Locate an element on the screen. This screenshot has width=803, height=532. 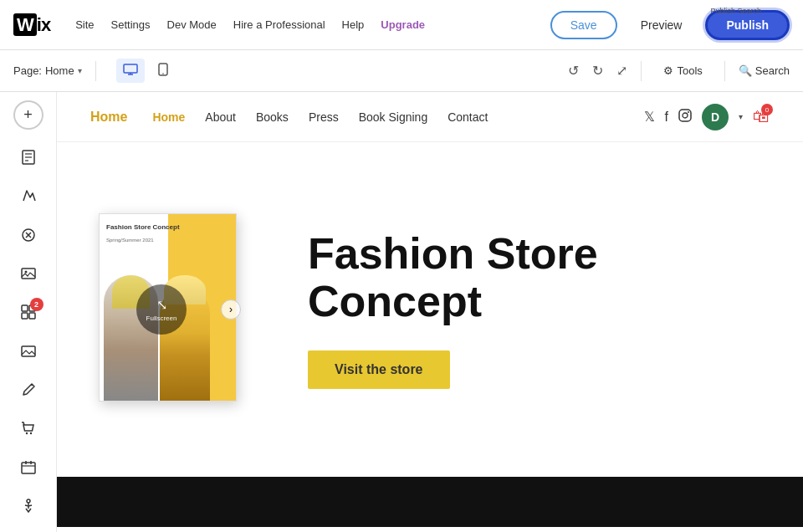
sidebar-item-themes is located at coordinates (28, 234).